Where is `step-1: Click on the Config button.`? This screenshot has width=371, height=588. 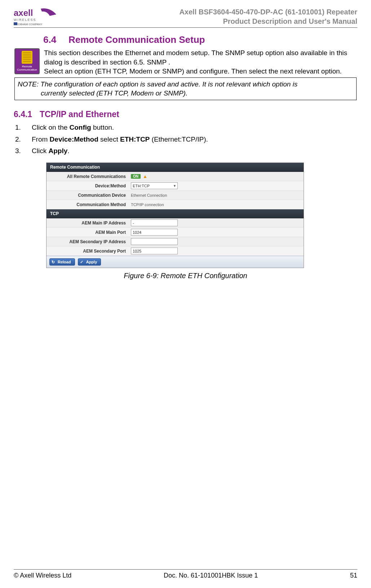 step-1: Click on the Config button. is located at coordinates (186, 128).